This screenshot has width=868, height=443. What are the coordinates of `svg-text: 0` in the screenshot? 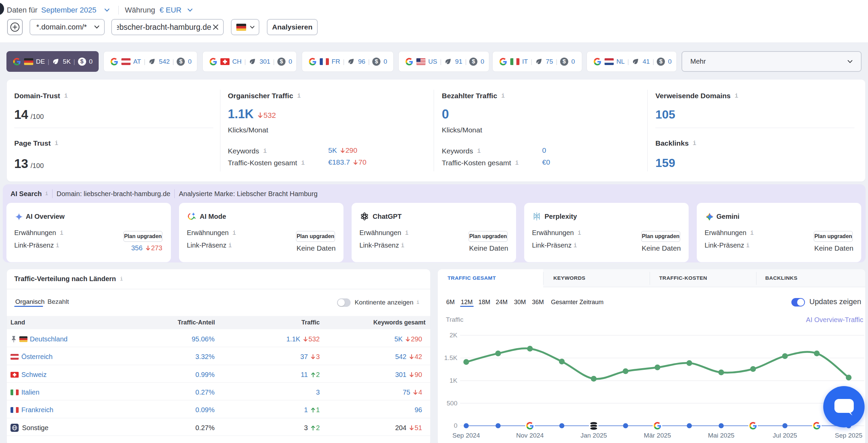 It's located at (456, 425).